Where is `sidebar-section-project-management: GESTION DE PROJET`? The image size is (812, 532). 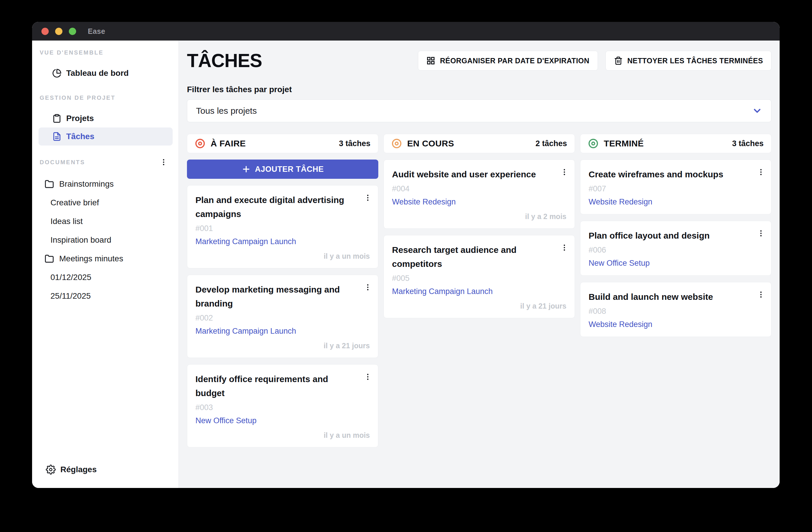
sidebar-section-project-management: GESTION DE PROJET is located at coordinates (105, 98).